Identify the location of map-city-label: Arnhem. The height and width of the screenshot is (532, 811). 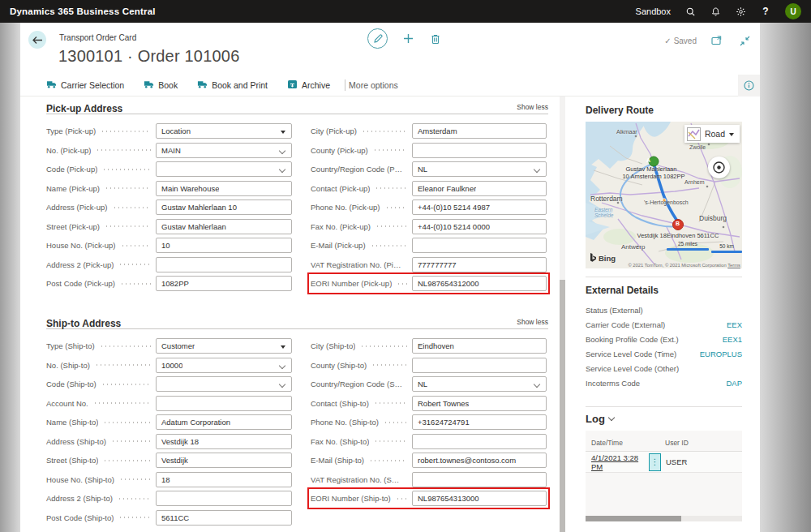
(694, 182).